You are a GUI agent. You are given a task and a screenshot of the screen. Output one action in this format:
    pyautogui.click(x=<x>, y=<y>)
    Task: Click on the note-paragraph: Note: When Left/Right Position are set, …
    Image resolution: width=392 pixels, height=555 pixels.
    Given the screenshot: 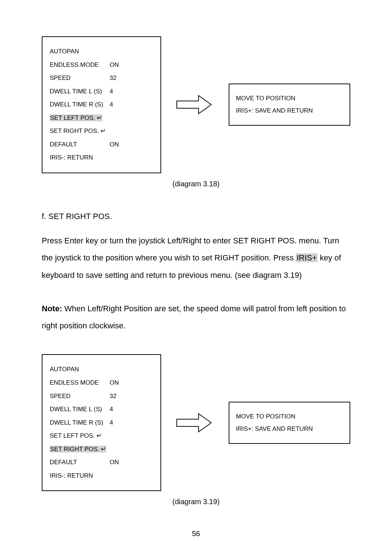 What is the action you would take?
    pyautogui.click(x=196, y=317)
    